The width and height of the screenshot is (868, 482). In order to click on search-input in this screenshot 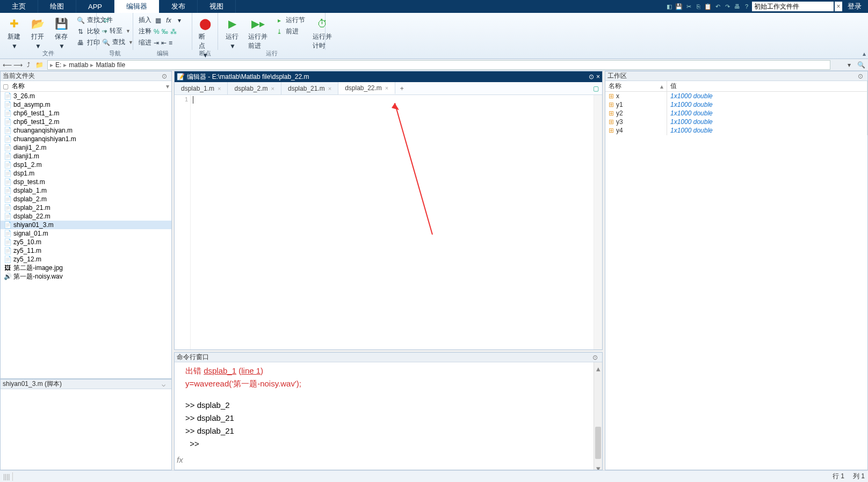, I will do `click(793, 6)`.